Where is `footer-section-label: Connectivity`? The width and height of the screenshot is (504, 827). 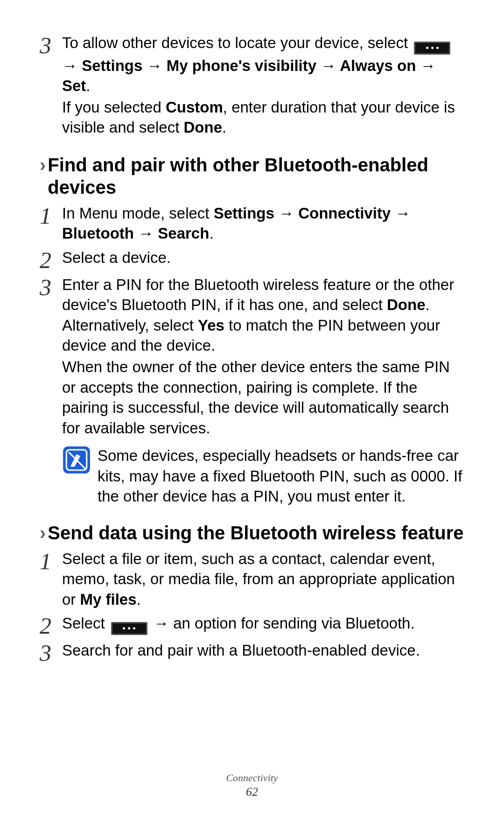 footer-section-label: Connectivity is located at coordinates (252, 778).